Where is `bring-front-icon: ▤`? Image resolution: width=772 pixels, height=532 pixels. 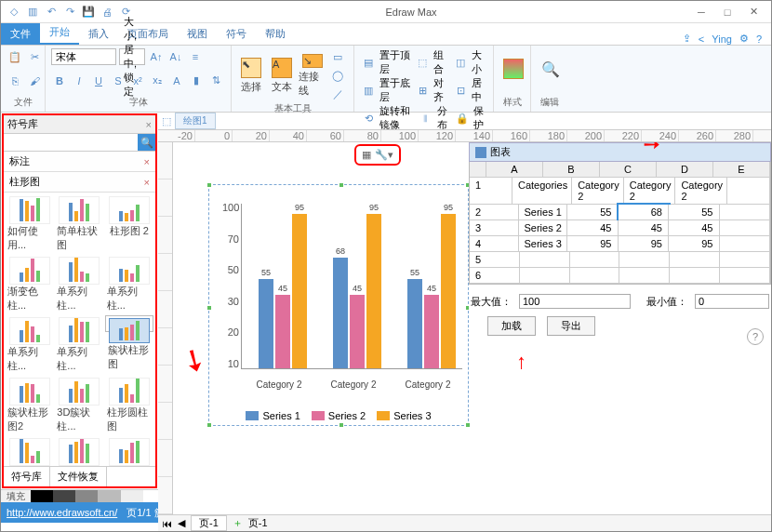 bring-front-icon: ▤ is located at coordinates (368, 62).